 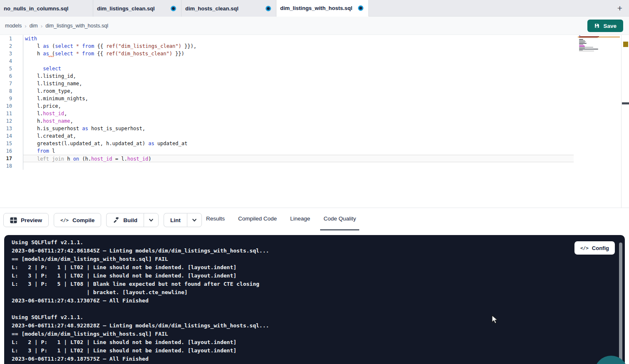 What do you see at coordinates (12, 114) in the screenshot?
I see `line-number: 11` at bounding box center [12, 114].